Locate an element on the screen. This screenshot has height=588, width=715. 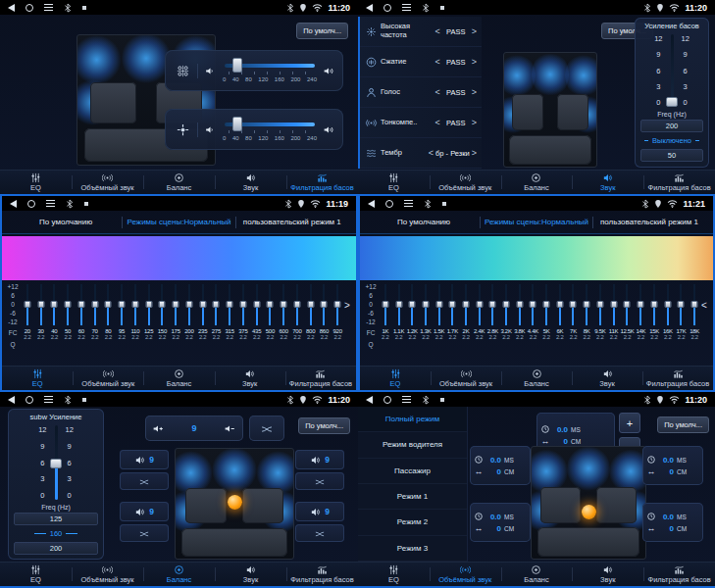
eq-band-slider: 2K 2.2 is located at coordinates (466, 312).